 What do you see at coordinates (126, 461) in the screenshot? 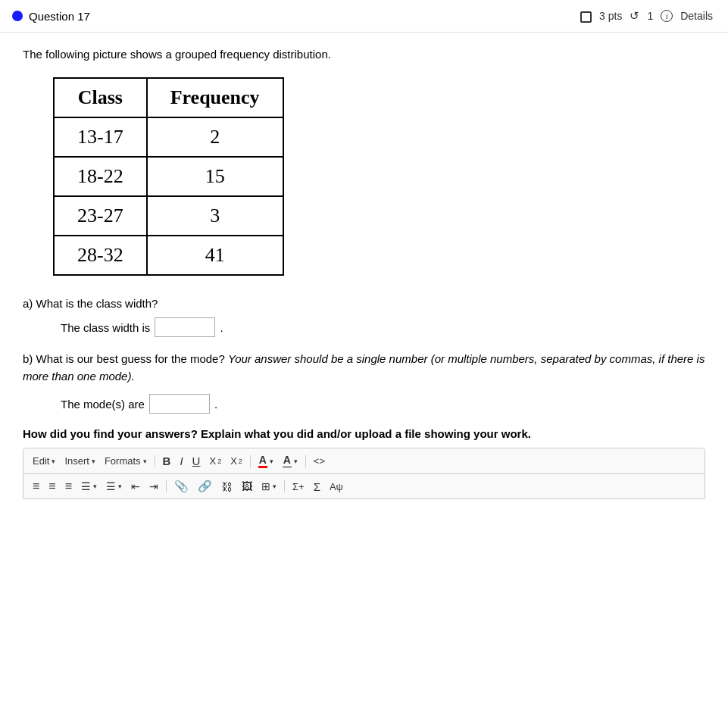
I see `formats-menu-btn: Formats ▾` at bounding box center [126, 461].